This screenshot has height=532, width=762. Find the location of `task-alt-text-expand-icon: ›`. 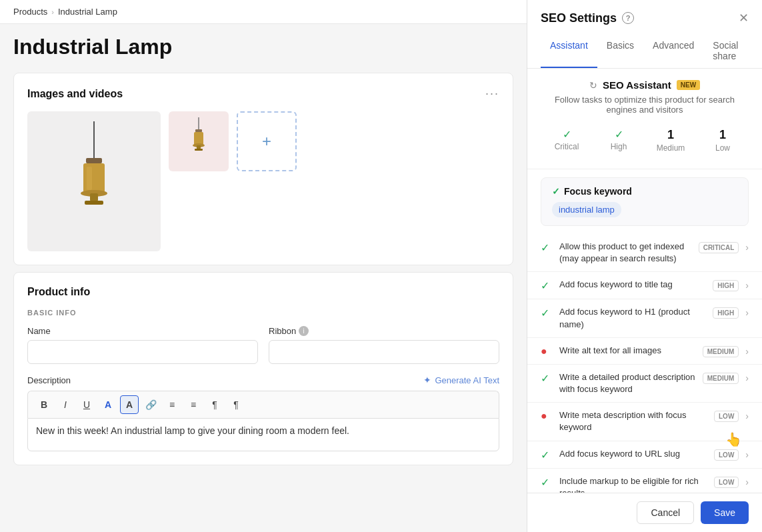

task-alt-text-expand-icon: › is located at coordinates (747, 351).